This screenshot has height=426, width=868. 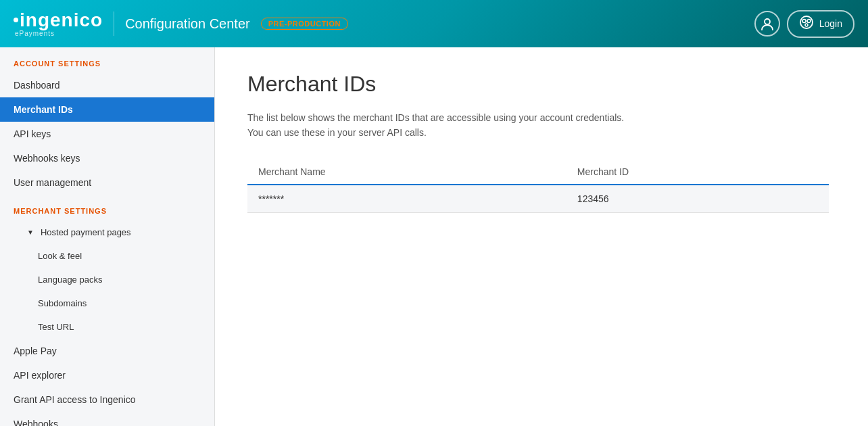 I want to click on sidebar-item-api-keys-label: API keys, so click(x=32, y=134).